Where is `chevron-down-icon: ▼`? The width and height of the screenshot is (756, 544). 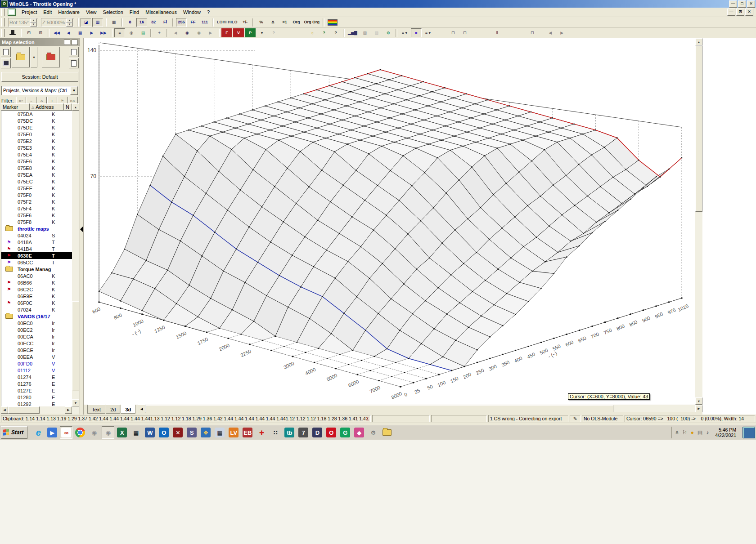 chevron-down-icon: ▼ is located at coordinates (74, 91).